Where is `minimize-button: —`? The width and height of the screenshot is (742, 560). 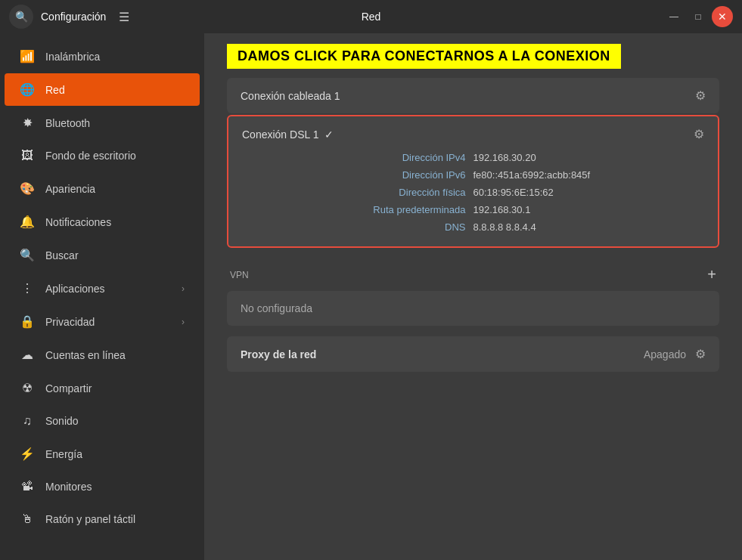
minimize-button: — is located at coordinates (674, 17).